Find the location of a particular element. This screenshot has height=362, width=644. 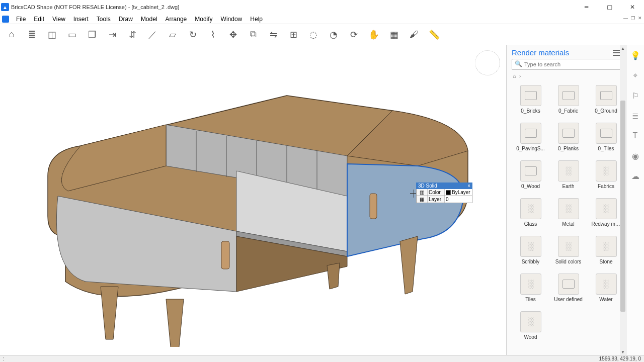

offset-button: ◔ is located at coordinates (334, 35).